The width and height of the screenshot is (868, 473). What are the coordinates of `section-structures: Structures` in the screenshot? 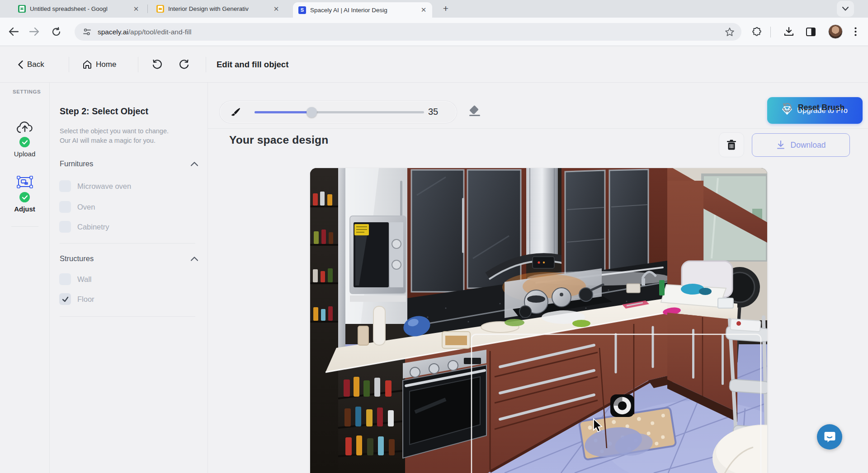 It's located at (77, 258).